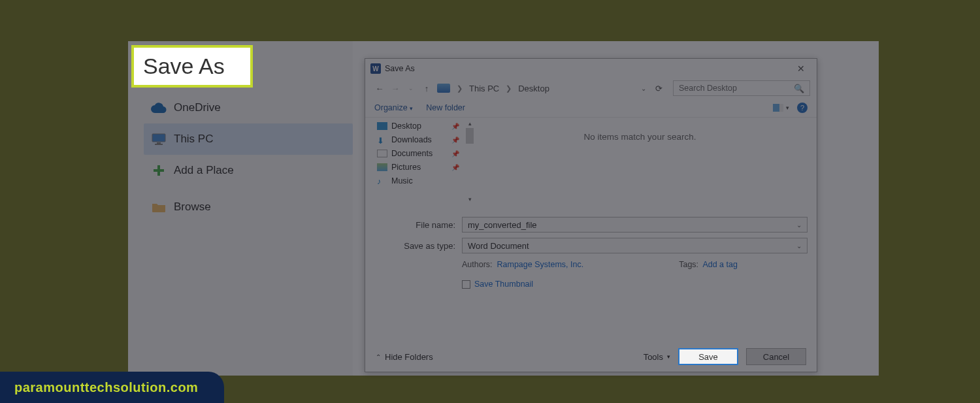 Image resolution: width=980 pixels, height=403 pixels. I want to click on back-button: ←, so click(380, 89).